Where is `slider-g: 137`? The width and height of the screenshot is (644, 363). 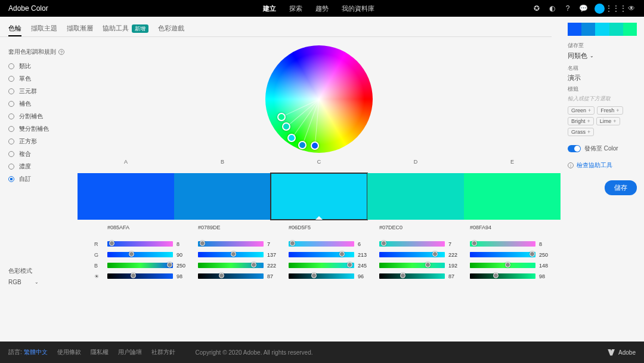
slider-g: 137 is located at coordinates (243, 254).